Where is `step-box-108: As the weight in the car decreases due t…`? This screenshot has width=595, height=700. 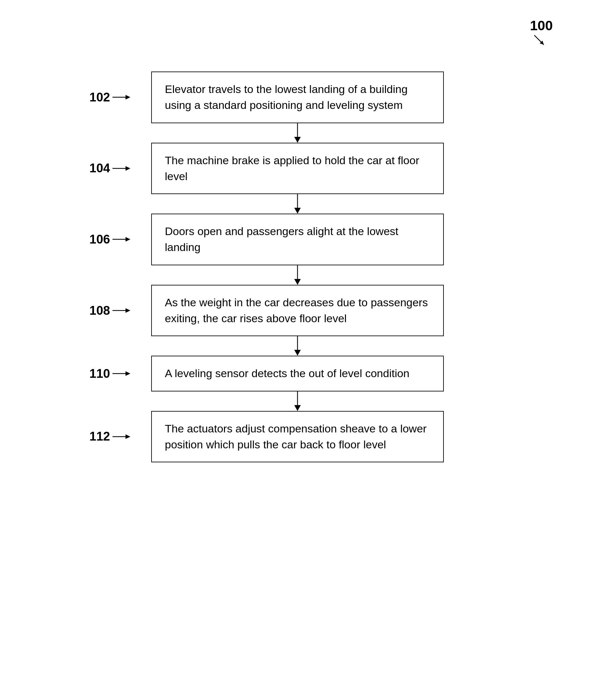 step-box-108: As the weight in the car decreases due t… is located at coordinates (298, 311).